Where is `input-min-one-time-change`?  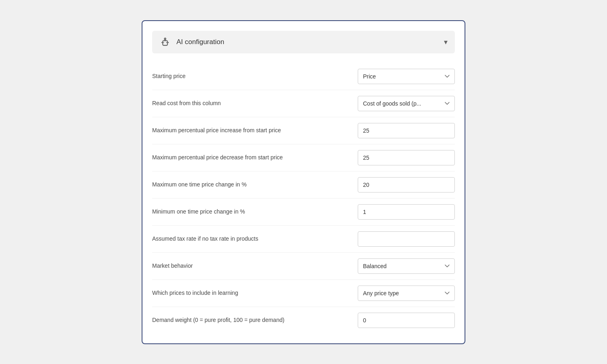 input-min-one-time-change is located at coordinates (406, 212).